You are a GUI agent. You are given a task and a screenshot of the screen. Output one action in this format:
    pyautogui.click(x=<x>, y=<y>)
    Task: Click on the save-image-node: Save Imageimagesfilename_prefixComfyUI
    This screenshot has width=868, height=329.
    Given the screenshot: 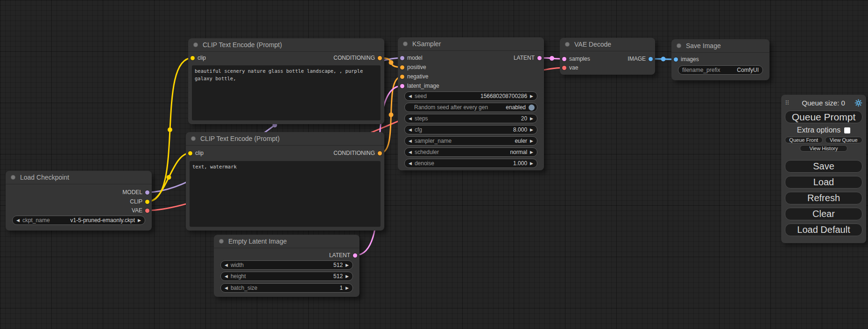 What is the action you would take?
    pyautogui.click(x=720, y=60)
    